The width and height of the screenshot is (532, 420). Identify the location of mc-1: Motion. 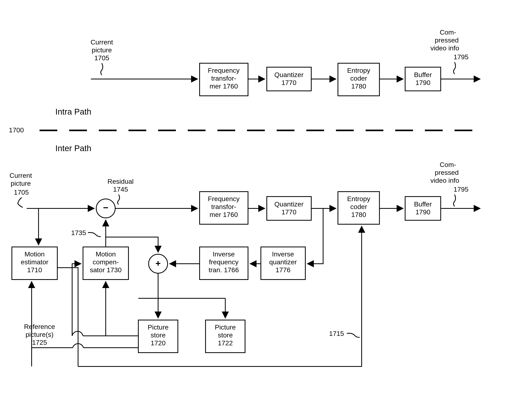
(106, 254).